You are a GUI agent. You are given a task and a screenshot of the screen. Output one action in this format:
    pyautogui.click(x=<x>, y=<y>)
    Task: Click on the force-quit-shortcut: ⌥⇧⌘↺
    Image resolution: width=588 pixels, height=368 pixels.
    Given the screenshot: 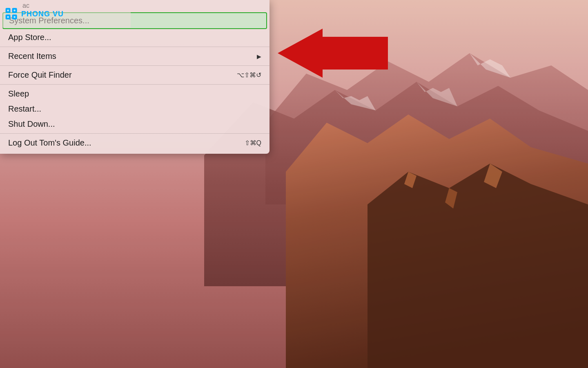 What is the action you would take?
    pyautogui.click(x=249, y=75)
    